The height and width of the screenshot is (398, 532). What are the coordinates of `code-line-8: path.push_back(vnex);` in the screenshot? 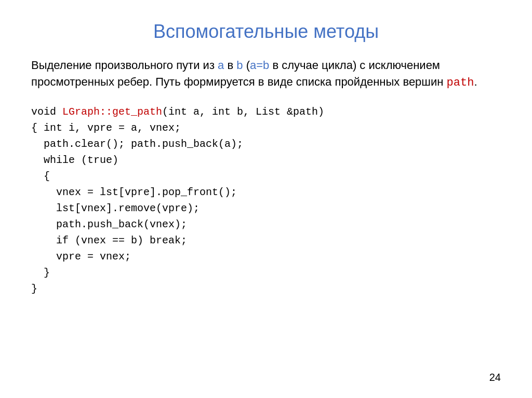 It's located at (266, 224).